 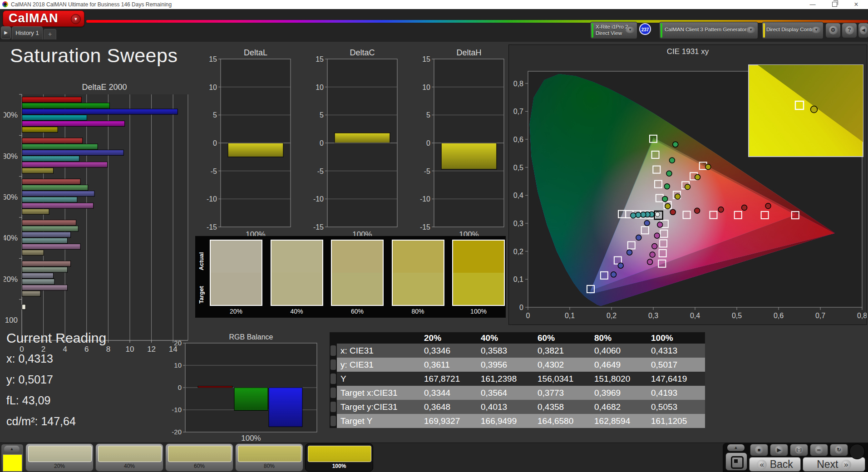 I want to click on actual-swatch, so click(x=357, y=257).